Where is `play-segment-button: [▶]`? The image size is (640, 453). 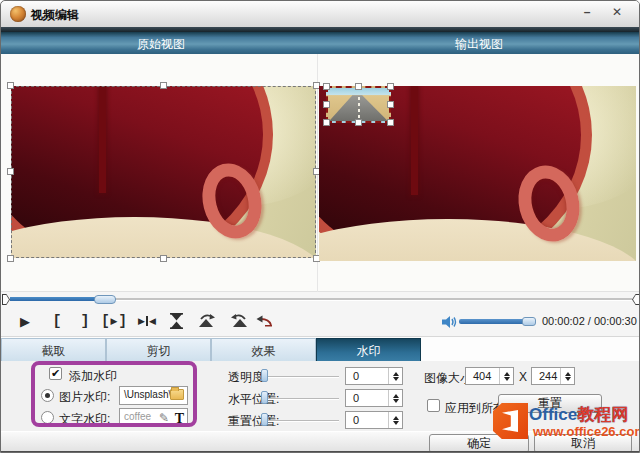 play-segment-button: [▶] is located at coordinates (114, 321).